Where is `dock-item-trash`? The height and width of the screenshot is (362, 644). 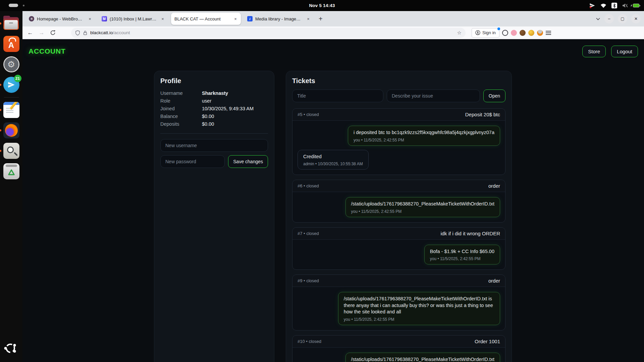 dock-item-trash is located at coordinates (11, 171).